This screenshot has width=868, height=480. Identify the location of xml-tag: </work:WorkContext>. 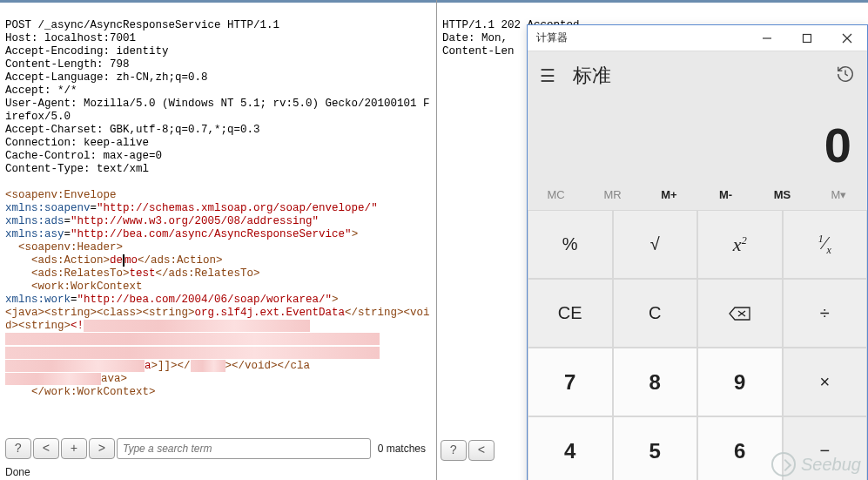
(80, 392).